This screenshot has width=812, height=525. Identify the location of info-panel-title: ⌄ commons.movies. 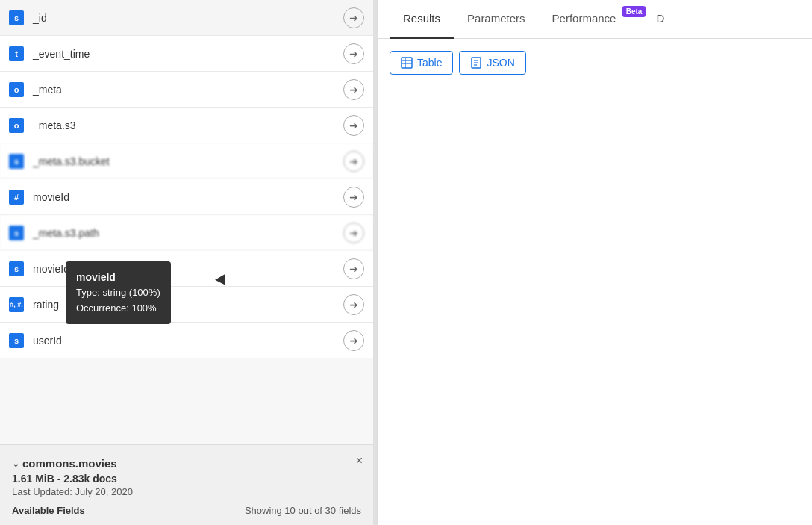
(187, 463).